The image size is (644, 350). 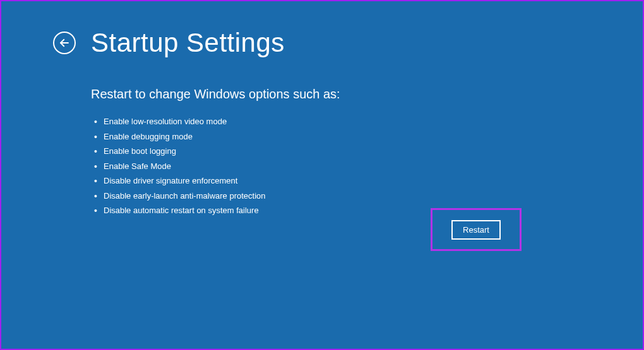 I want to click on list-item: Disable automatic restart on system fail…, so click(x=373, y=211).